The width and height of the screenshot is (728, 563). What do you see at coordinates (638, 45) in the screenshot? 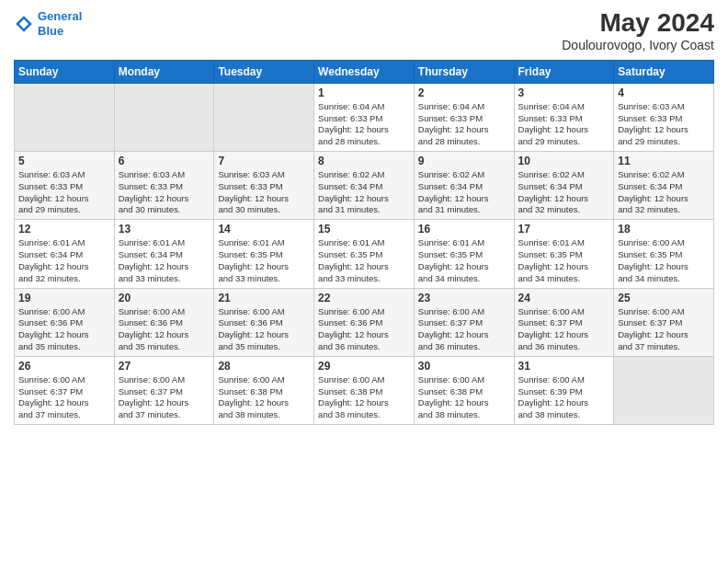
I see `calendar-subtitle: Doulourovogo, Ivory Coast` at bounding box center [638, 45].